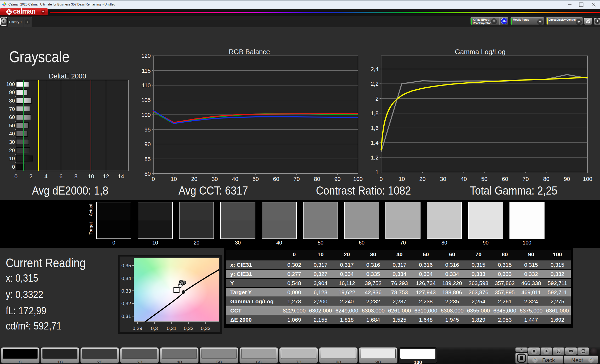 The height and width of the screenshot is (364, 600). What do you see at coordinates (121, 177) in the screenshot?
I see `svg-text: 14` at bounding box center [121, 177].